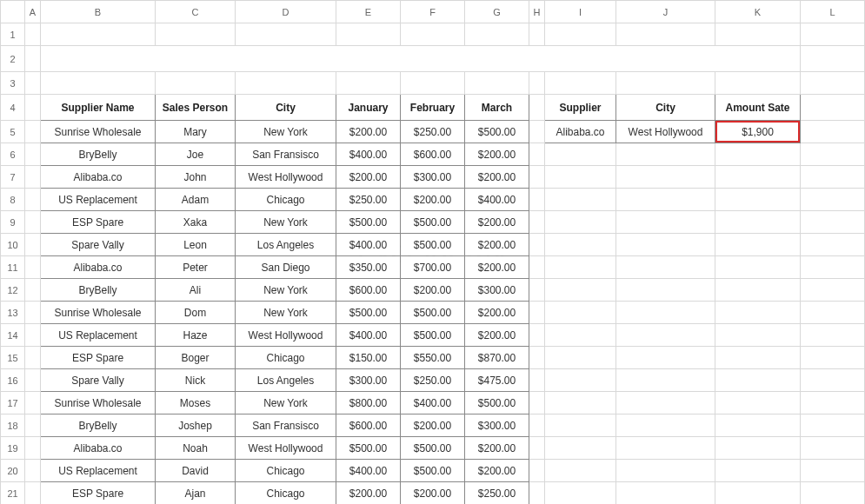 The width and height of the screenshot is (865, 504). What do you see at coordinates (581, 132) in the screenshot?
I see `result-supplier: Alibaba.co` at bounding box center [581, 132].